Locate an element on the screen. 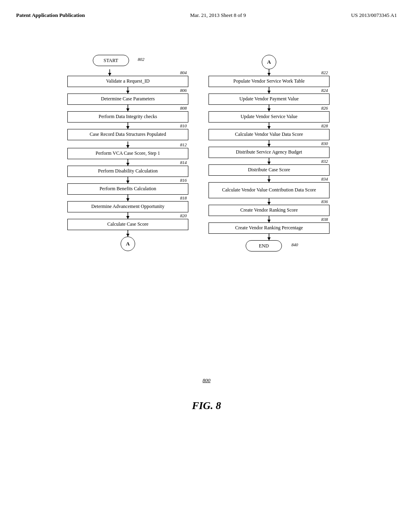 The height and width of the screenshot is (532, 413). node-816: 816 Perform Benefits Calculation is located at coordinates (128, 189).